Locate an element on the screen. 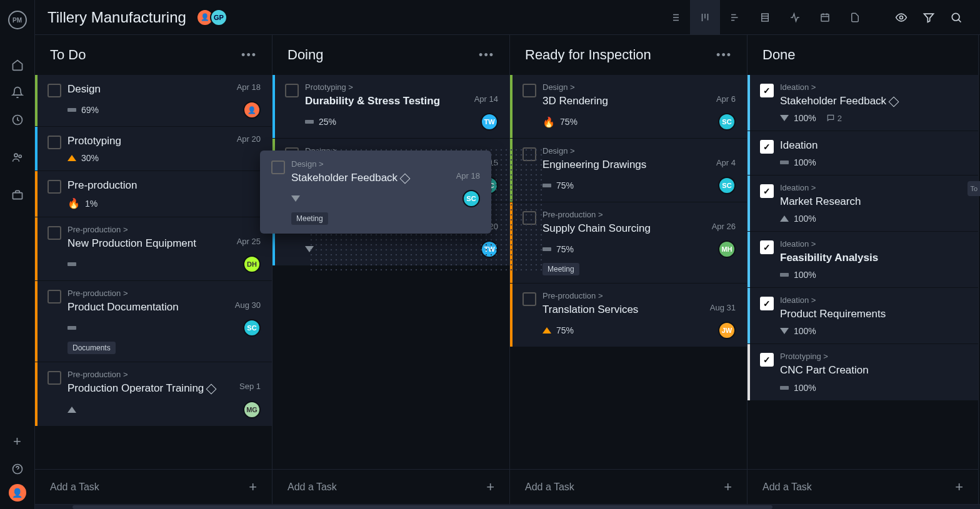  collapse-toggle: To is located at coordinates (974, 189).